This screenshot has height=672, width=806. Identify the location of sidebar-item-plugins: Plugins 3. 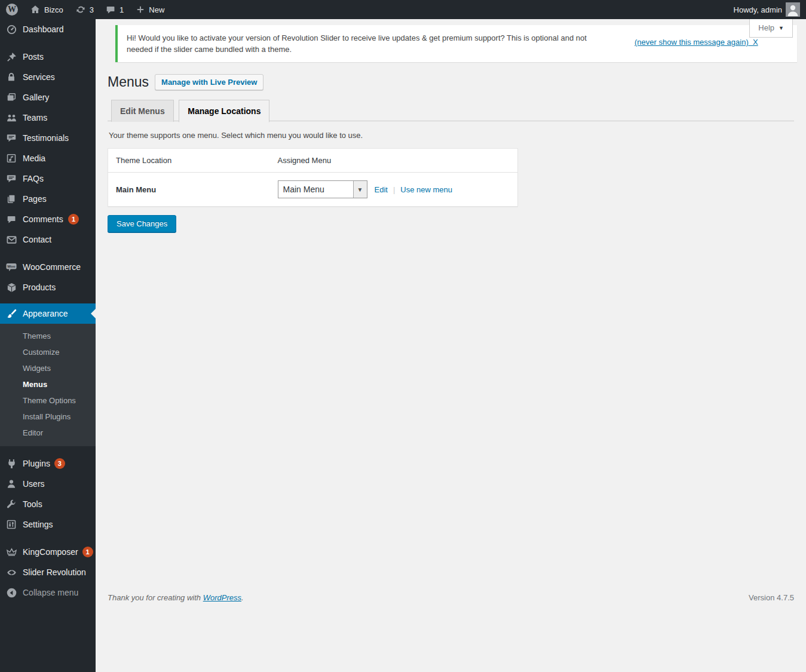
(48, 464).